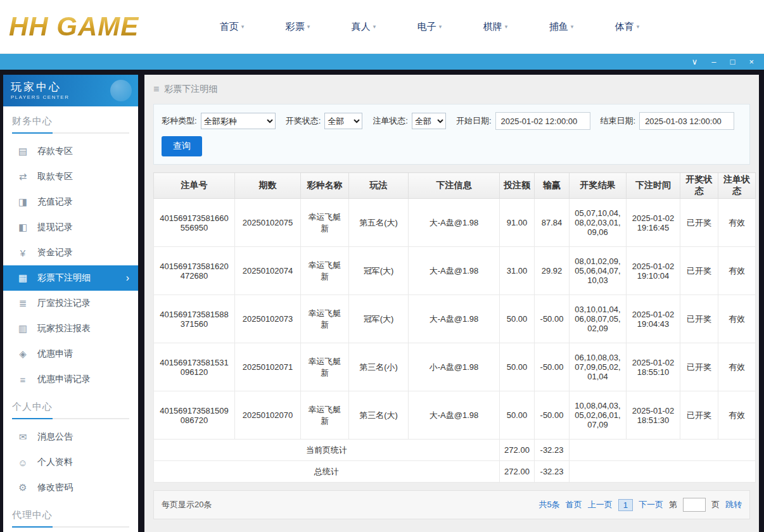 The height and width of the screenshot is (532, 764). I want to click on cell-bet-time: 2025-01-02 18:51:30, so click(654, 415).